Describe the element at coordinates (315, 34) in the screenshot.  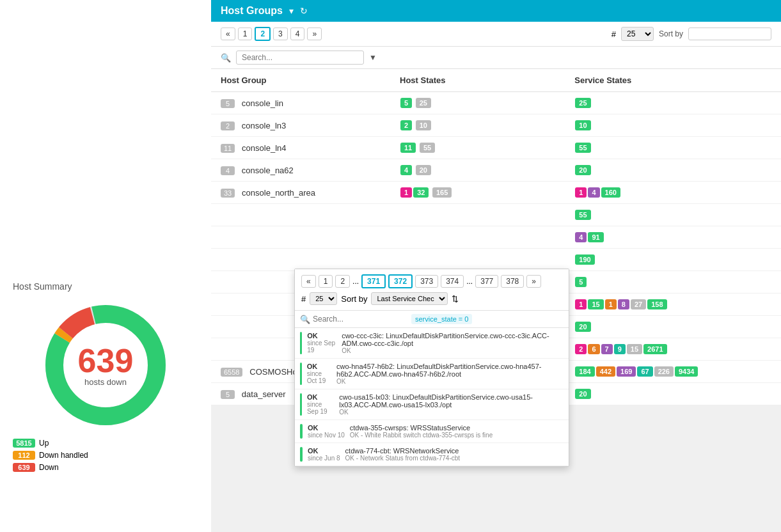
I see `next-page-btn: »` at that location.